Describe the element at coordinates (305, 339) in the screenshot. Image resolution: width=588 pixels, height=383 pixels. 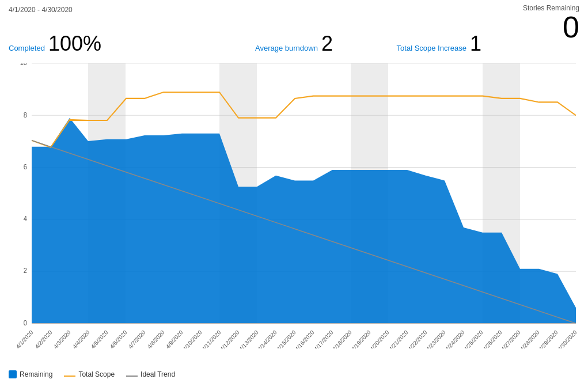
I see `svg-text: 4/16/2020` at that location.